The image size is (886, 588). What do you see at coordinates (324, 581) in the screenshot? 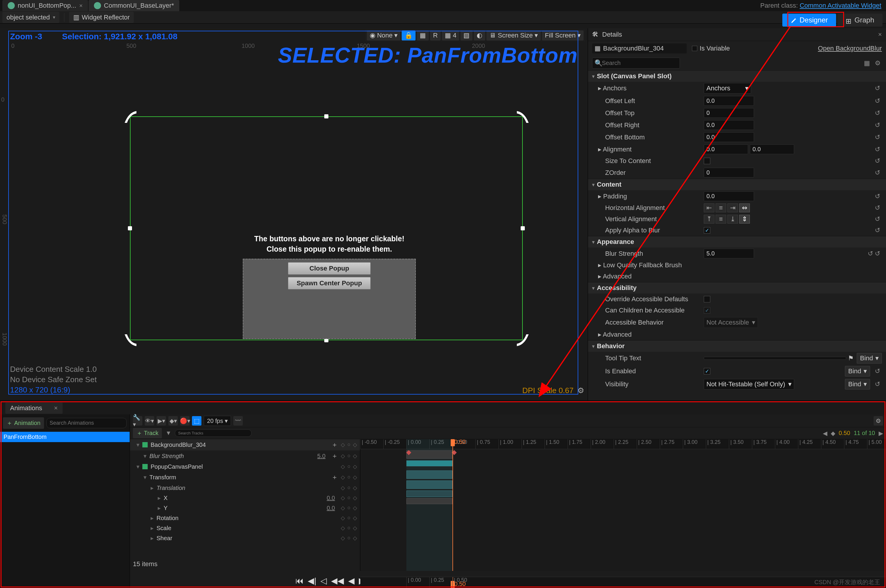
I see `step-back-icon: ◁` at bounding box center [324, 581].